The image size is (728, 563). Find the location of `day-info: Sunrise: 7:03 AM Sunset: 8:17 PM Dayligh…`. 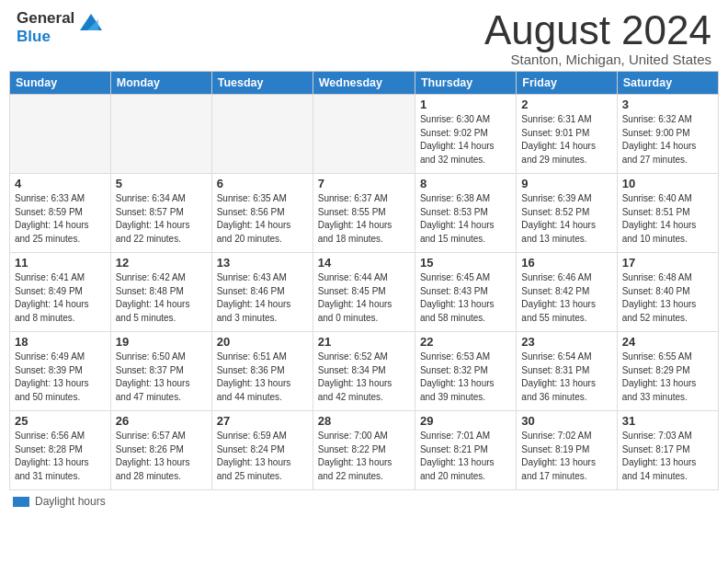

day-info: Sunrise: 7:03 AM Sunset: 8:17 PM Dayligh… is located at coordinates (667, 456).